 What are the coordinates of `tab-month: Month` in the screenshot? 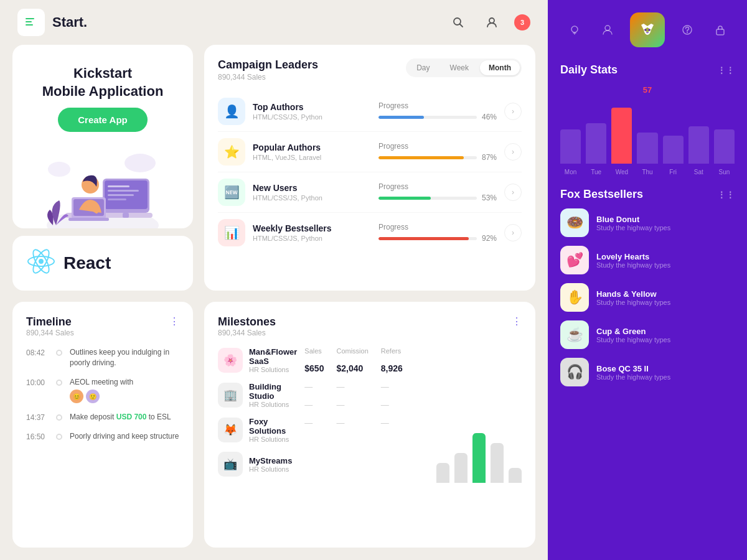 It's located at (500, 68).